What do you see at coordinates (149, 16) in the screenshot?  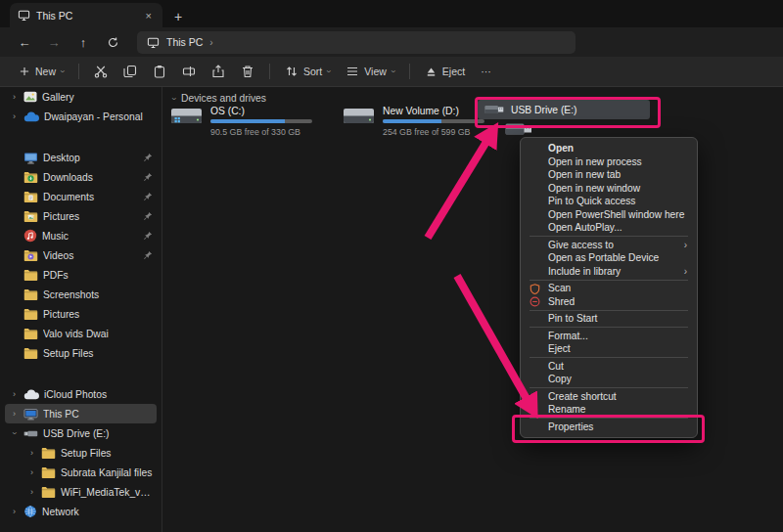 I see `tab-close-icon: ×` at bounding box center [149, 16].